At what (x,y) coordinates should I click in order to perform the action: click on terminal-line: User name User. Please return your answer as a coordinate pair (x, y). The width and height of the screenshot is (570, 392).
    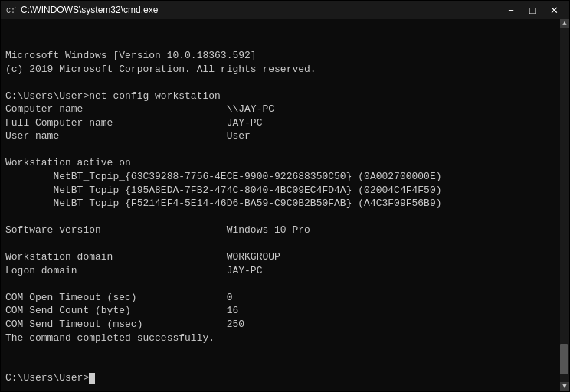
    Looking at the image, I should click on (280, 136).